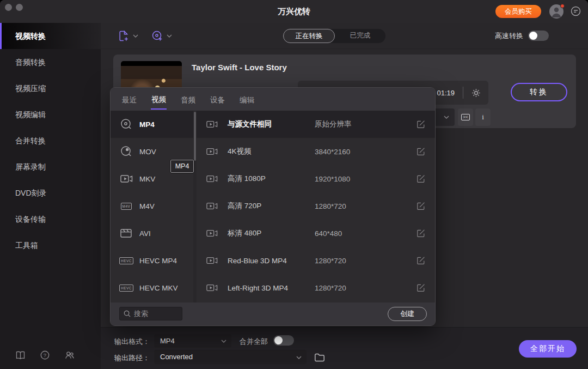 The width and height of the screenshot is (588, 369). Describe the element at coordinates (127, 36) in the screenshot. I see `add-file-button` at that location.